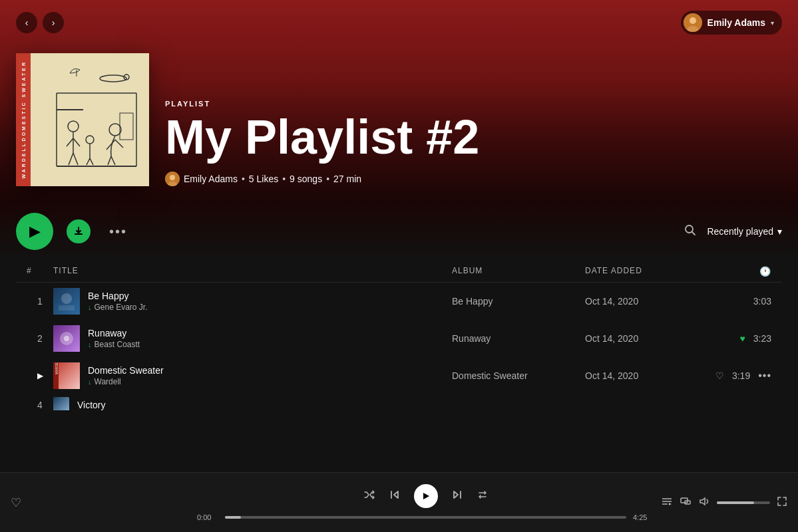 This screenshot has width=798, height=532. Describe the element at coordinates (720, 376) in the screenshot. I see `like-button: ♡` at that location.